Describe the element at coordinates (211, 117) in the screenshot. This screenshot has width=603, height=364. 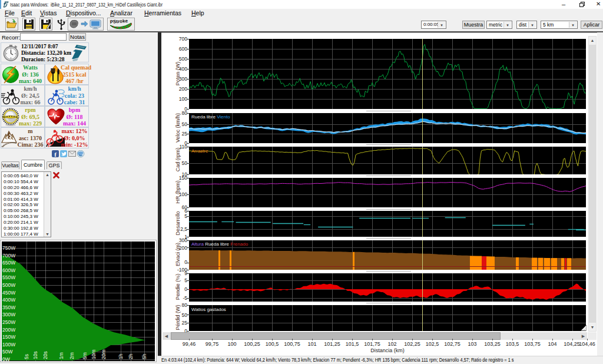
I see `svg-text: Rueda libre Viento` at that location.